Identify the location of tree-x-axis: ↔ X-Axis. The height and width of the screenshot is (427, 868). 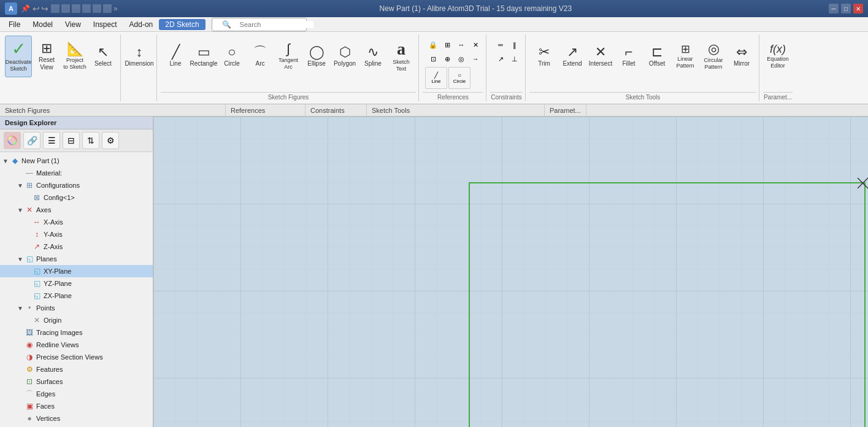
(76, 222).